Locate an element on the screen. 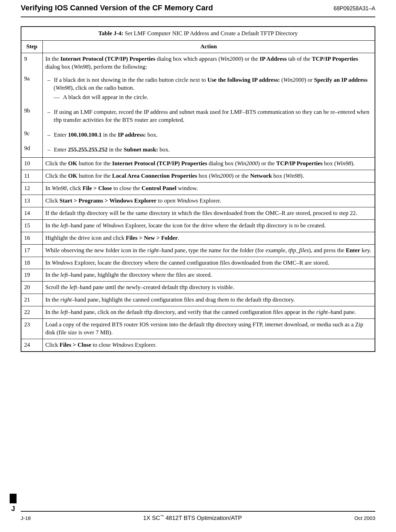 Image resolution: width=396 pixels, height=532 pixels. table-row: 19 In the left–hand pane, highlight the … is located at coordinates (198, 275).